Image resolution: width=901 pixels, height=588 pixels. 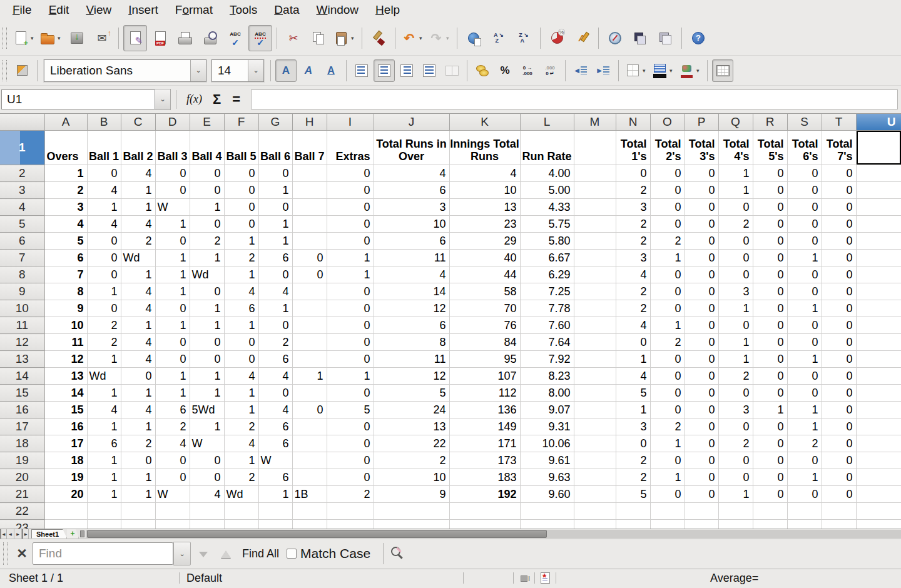 I want to click on find-history-chevron-down-icon, so click(x=182, y=554).